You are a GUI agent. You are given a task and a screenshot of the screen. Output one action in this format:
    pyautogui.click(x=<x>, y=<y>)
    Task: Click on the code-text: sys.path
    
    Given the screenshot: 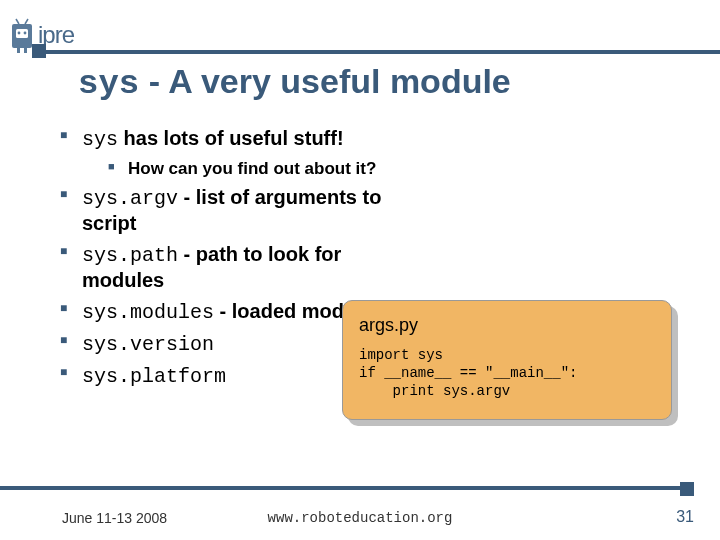 What is the action you would take?
    pyautogui.click(x=130, y=256)
    